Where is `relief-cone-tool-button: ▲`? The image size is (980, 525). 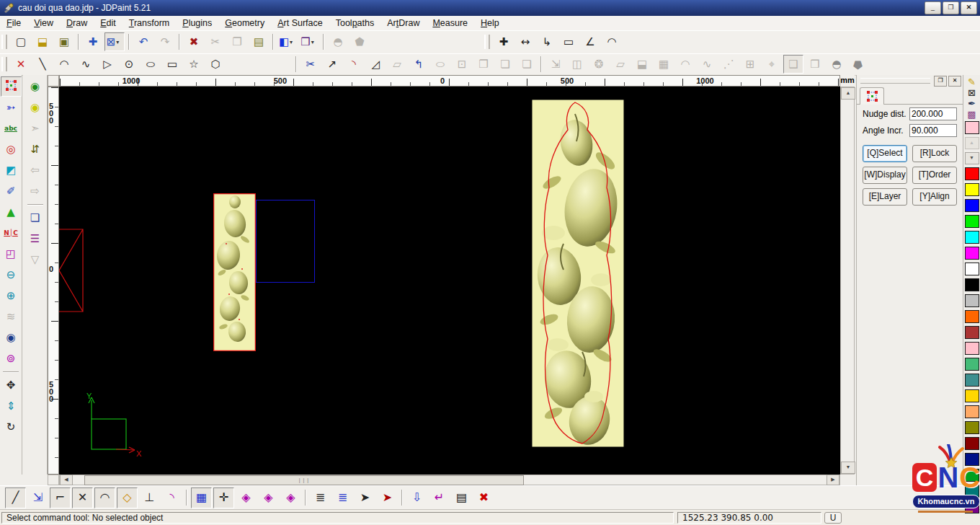 relief-cone-tool-button: ▲ is located at coordinates (12, 212).